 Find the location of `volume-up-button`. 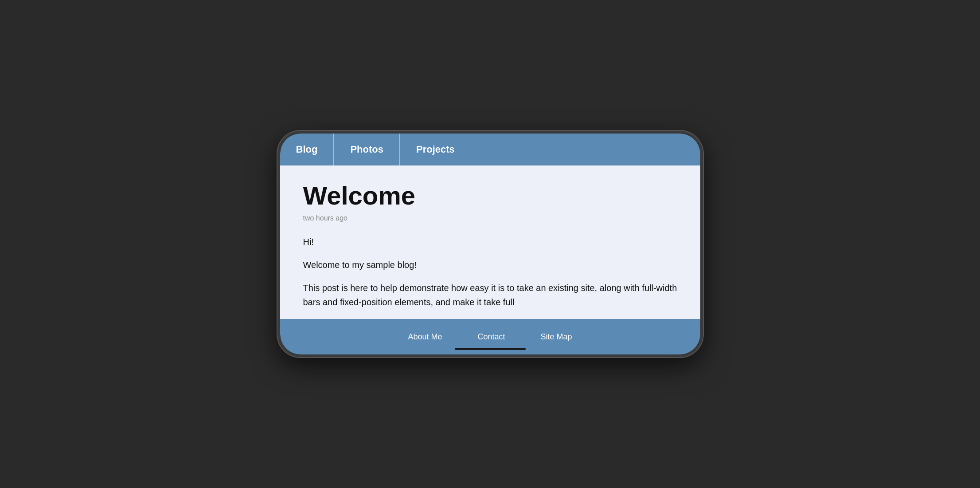

volume-up-button is located at coordinates (279, 205).